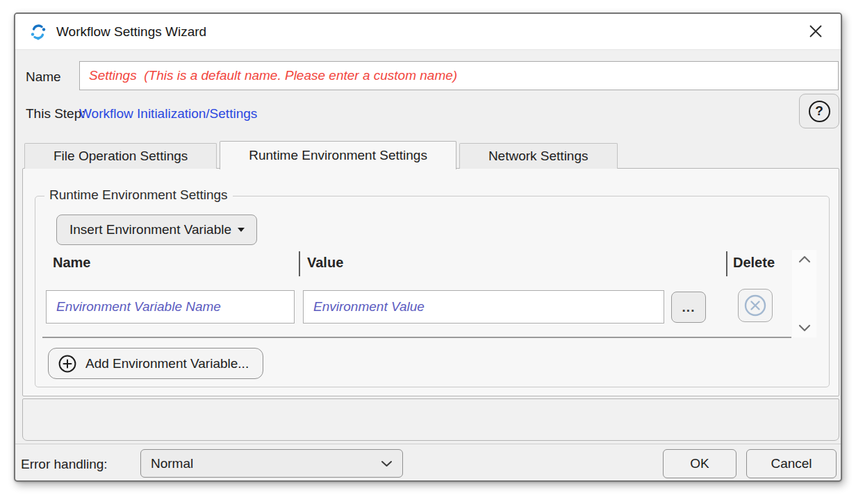 The image size is (856, 504). I want to click on footer-bar: Error handling: Normal OK Cancel, so click(428, 462).